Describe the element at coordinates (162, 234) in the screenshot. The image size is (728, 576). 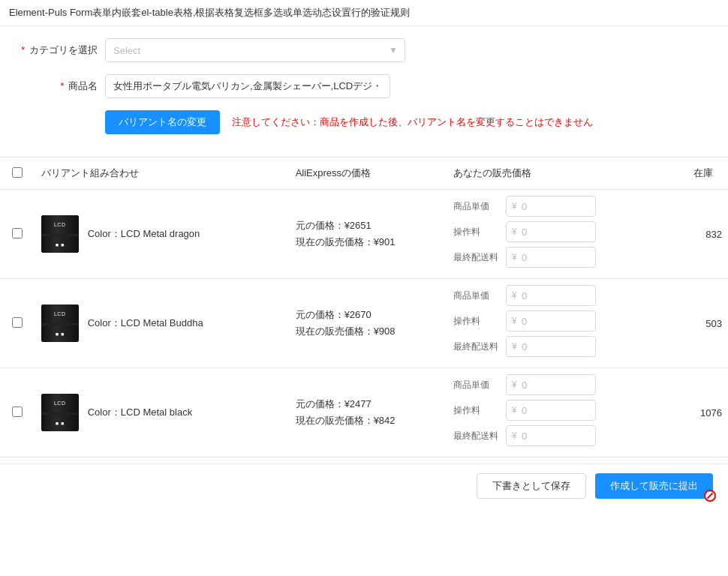
I see `row-variant-cell: LCD ■ ■ Color：LCD Metal dragon` at that location.